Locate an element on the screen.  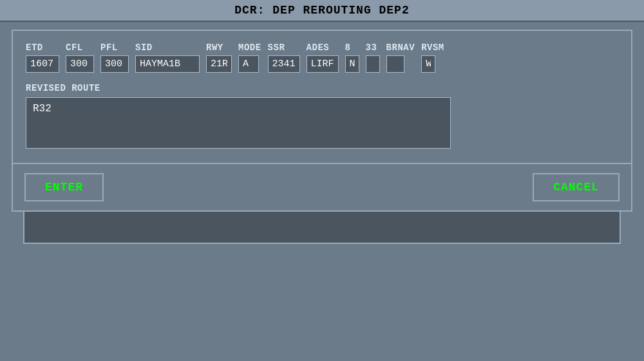
etd-label: ETD is located at coordinates (43, 48).